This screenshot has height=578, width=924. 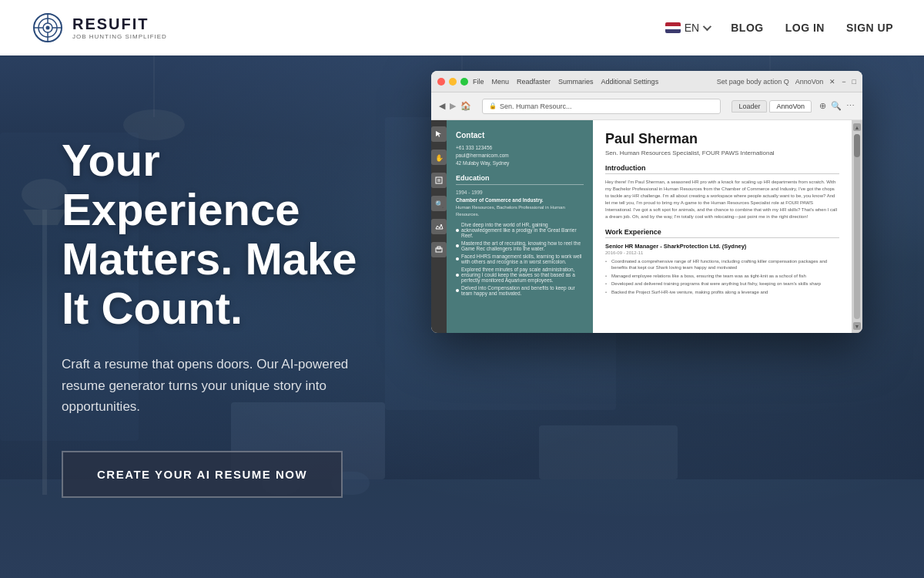 I want to click on resume-contact-info: +61 333 123456 paul@hermanicom.com 42 Mu…, so click(x=520, y=156).